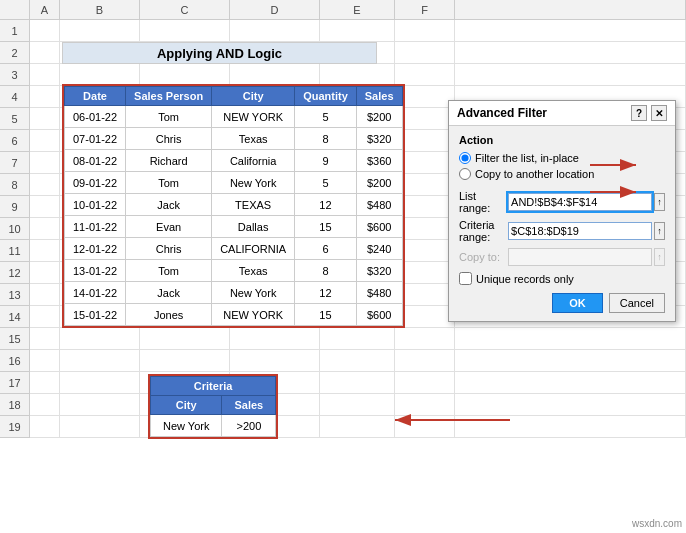  Describe the element at coordinates (578, 303) in the screenshot. I see `ok-button: OK` at that location.